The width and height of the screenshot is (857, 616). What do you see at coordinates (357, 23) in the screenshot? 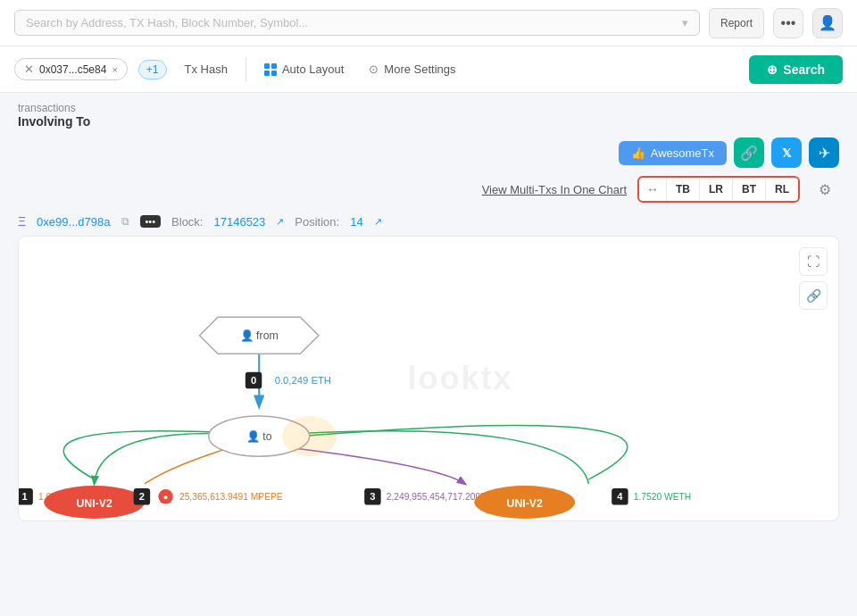
I see `top-search-input: Search by Address, TX Hash, Block Number…` at bounding box center [357, 23].